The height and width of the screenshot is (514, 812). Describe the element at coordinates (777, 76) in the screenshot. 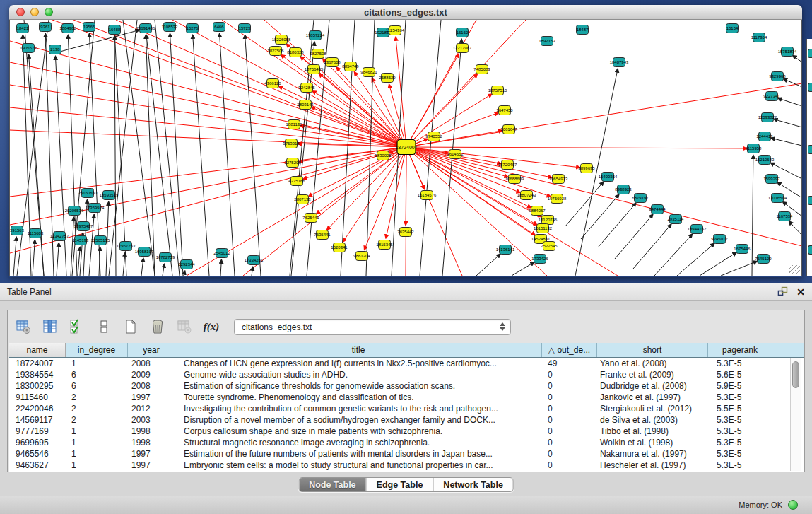

I see `graph-node: 9329968` at that location.